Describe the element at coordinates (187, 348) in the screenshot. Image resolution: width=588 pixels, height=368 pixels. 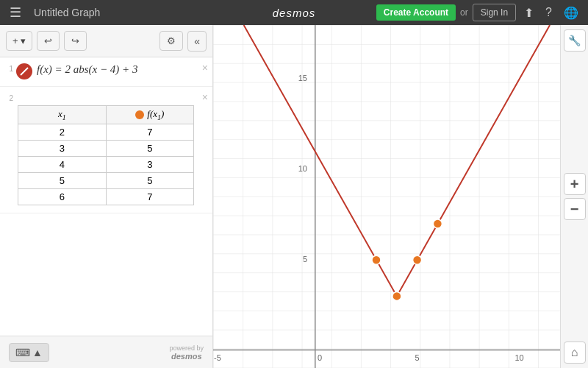
I see `powered-by-text: powered by` at that location.